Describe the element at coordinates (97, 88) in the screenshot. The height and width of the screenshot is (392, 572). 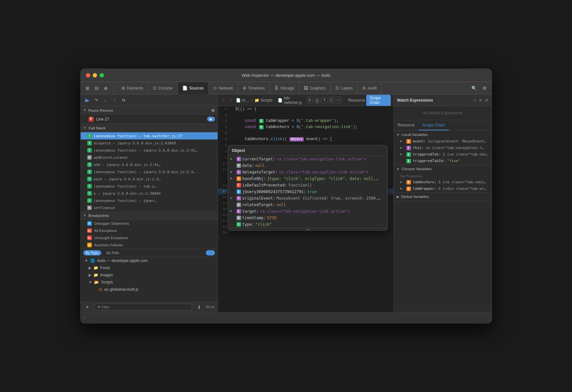
I see `split-view-button: ⊟` at that location.